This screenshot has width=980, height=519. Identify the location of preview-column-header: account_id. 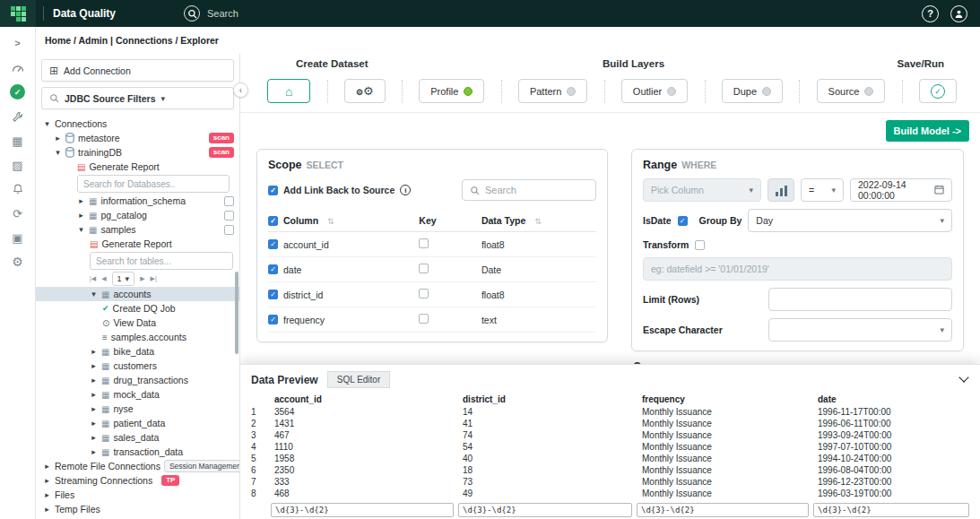
(365, 400).